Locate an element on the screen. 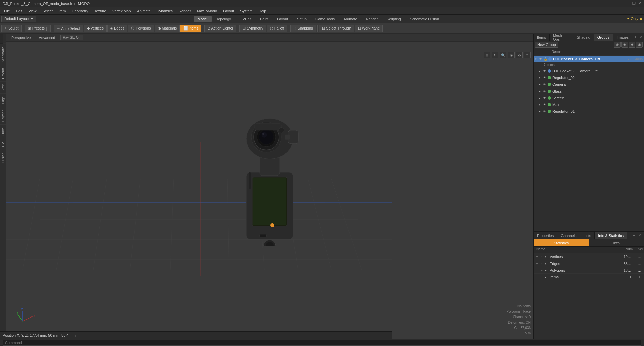 The height and width of the screenshot is (346, 644). stats-add-edges: + is located at coordinates (537, 264).